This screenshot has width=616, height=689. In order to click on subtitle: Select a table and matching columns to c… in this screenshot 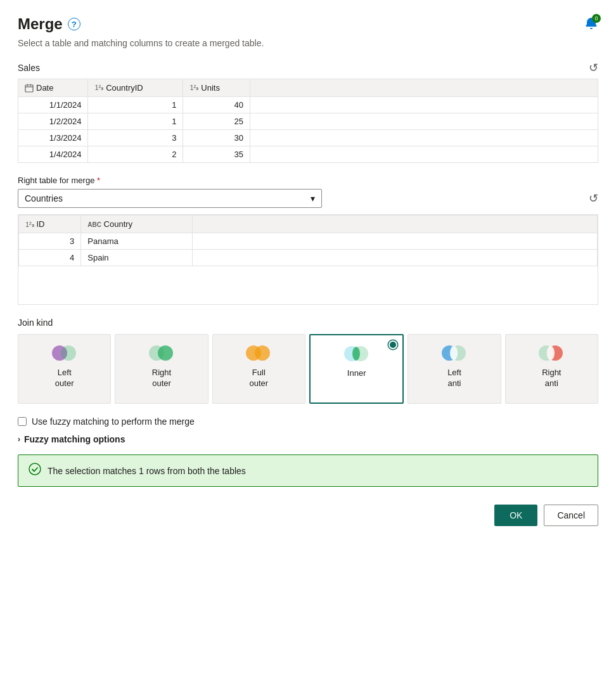, I will do `click(308, 43)`.